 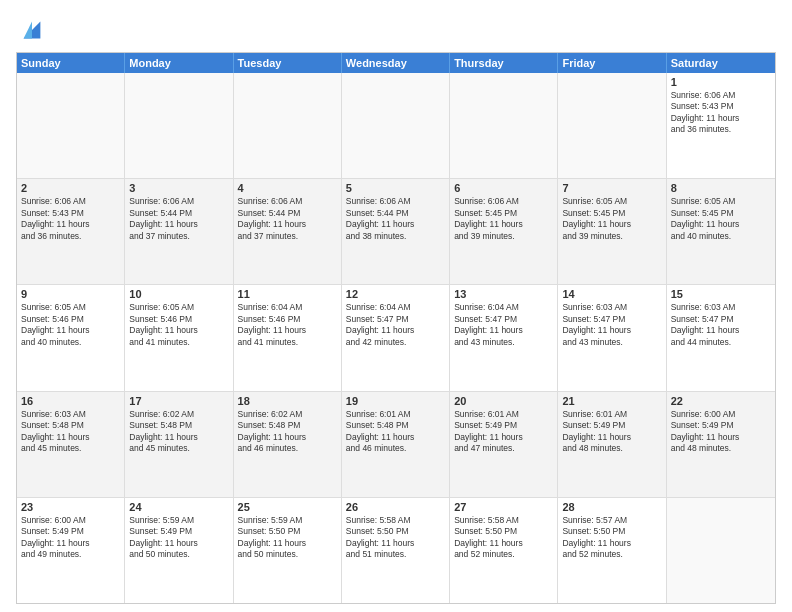 What do you see at coordinates (504, 232) in the screenshot?
I see `calendar-cell-1-4: 6Sunrise: 6:06 AM Sunset: 5:45 PM Daylig…` at bounding box center [504, 232].